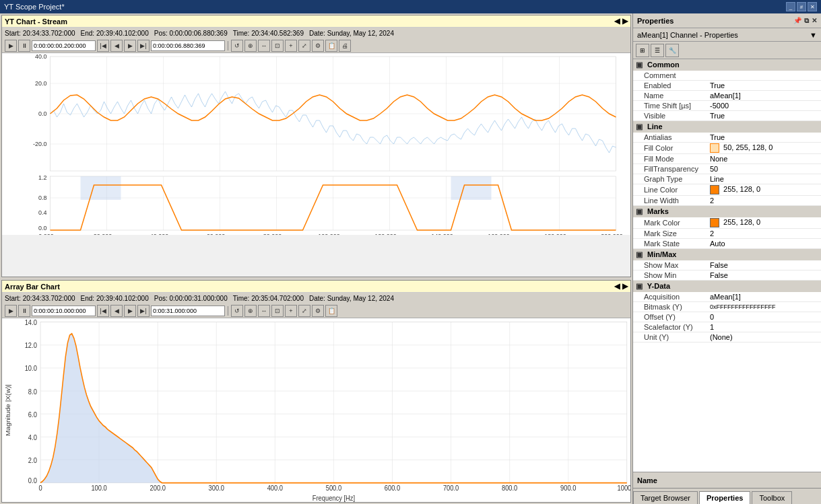  What do you see at coordinates (643, 50) in the screenshot?
I see `props-tool-grid-btn: ⊞` at bounding box center [643, 50].